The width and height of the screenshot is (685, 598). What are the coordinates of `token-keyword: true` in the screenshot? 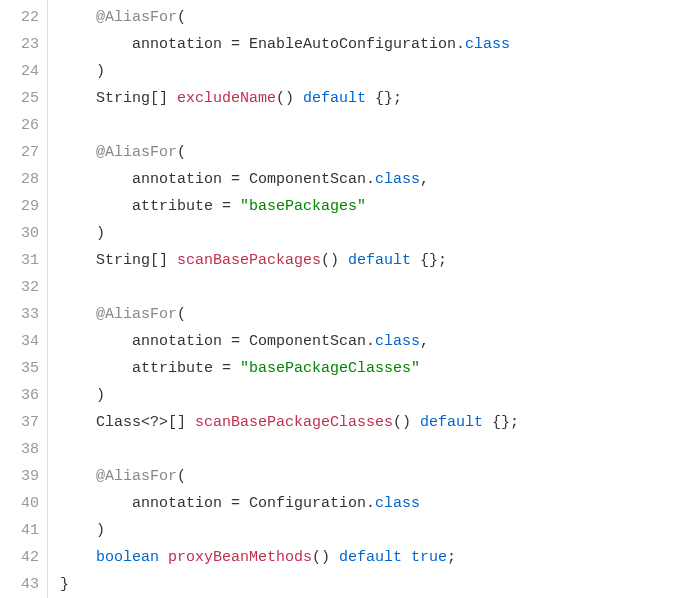 It's located at (429, 558).